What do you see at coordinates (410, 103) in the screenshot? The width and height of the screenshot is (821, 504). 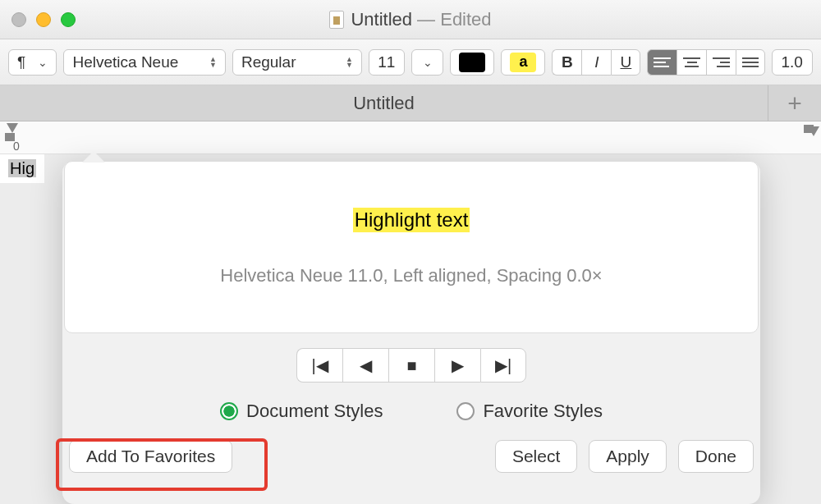 I see `tab-bar: Untitled +` at bounding box center [410, 103].